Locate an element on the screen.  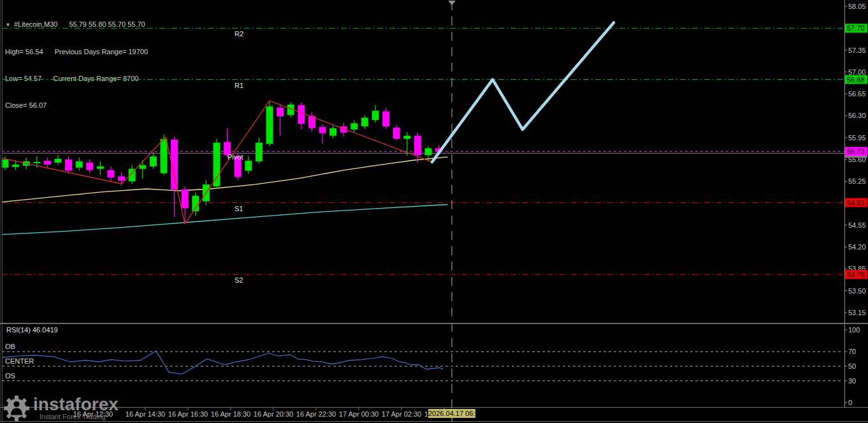
rsi-axis-label: 30 is located at coordinates (852, 381).